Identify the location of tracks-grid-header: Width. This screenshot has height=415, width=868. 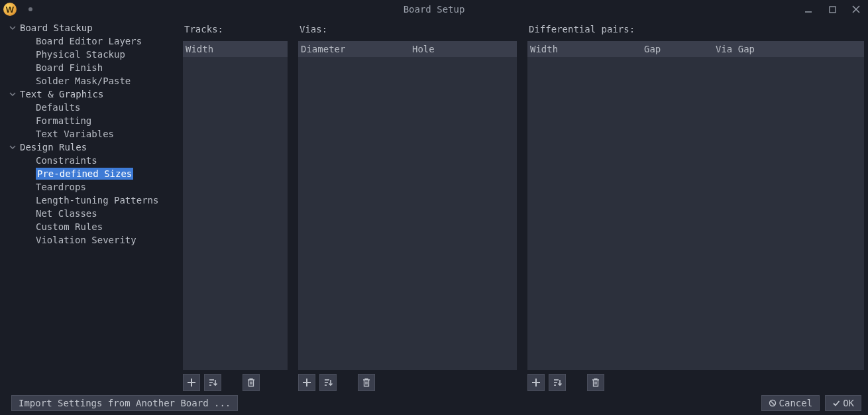
(235, 49).